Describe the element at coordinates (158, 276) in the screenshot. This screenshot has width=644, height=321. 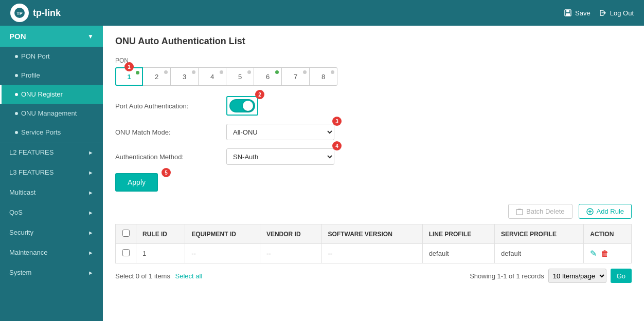
I see `select-info: Select 0 of 1 items Select all` at that location.